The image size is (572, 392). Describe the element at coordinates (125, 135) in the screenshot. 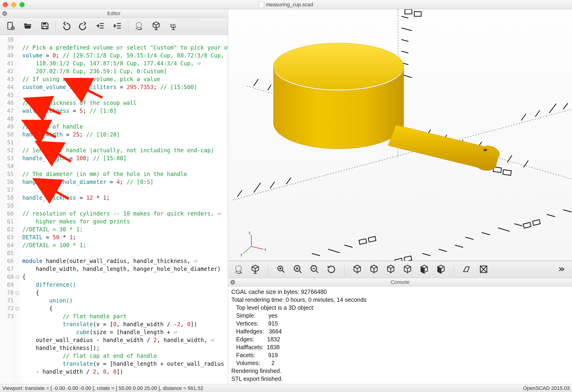

I see `code-line: handle_width = 25; // [10:20]` at that location.